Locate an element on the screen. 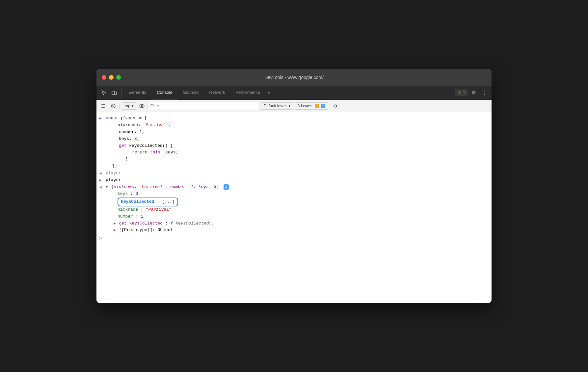  settings-icon: ⚙ is located at coordinates (474, 93).